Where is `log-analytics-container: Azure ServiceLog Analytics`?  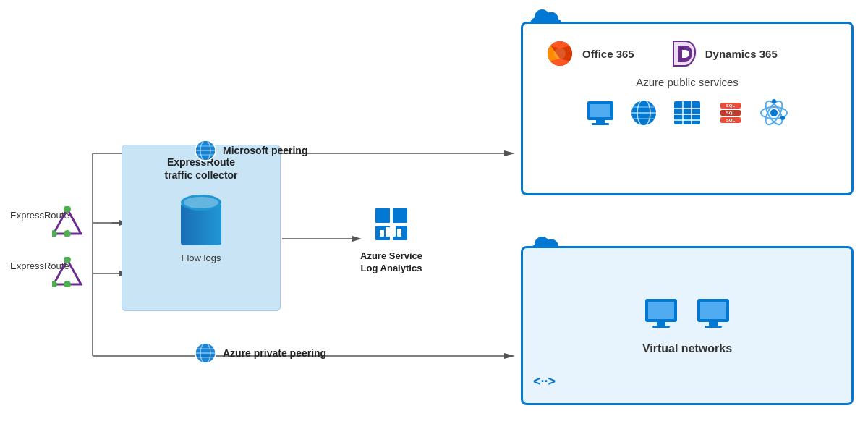
log-analytics-container: Azure ServiceLog Analytics is located at coordinates (391, 239).